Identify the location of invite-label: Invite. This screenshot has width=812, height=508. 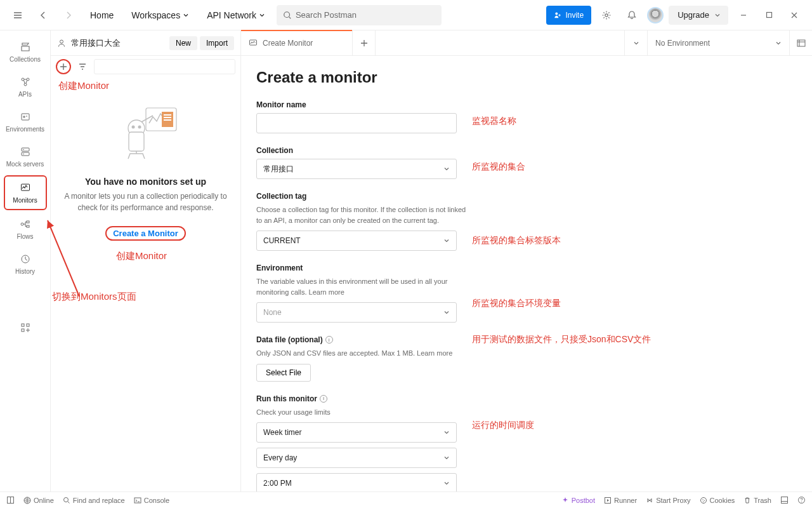
(575, 15).